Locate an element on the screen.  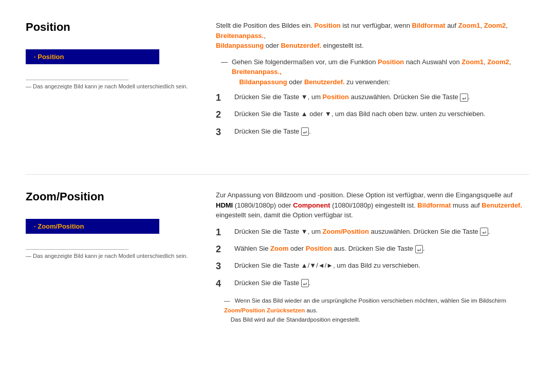
section-separator is located at coordinates (278, 175).